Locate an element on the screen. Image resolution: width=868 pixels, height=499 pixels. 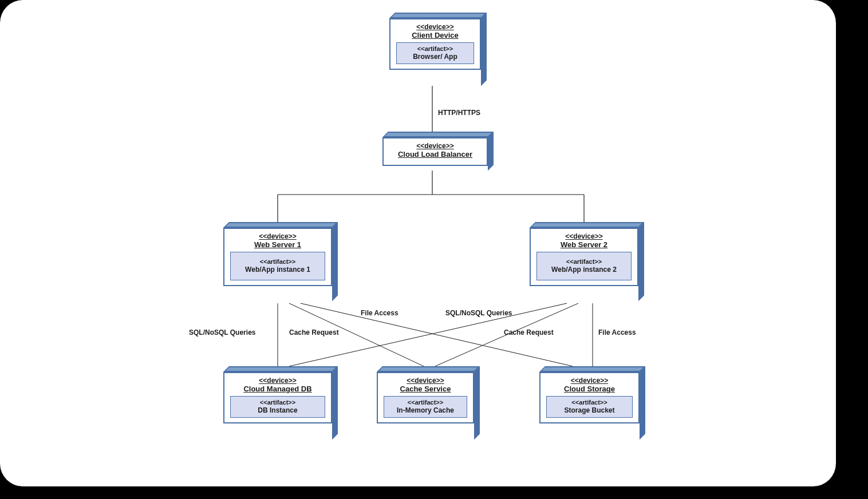
artifact-name: In-Memory Cache is located at coordinates (425, 410).